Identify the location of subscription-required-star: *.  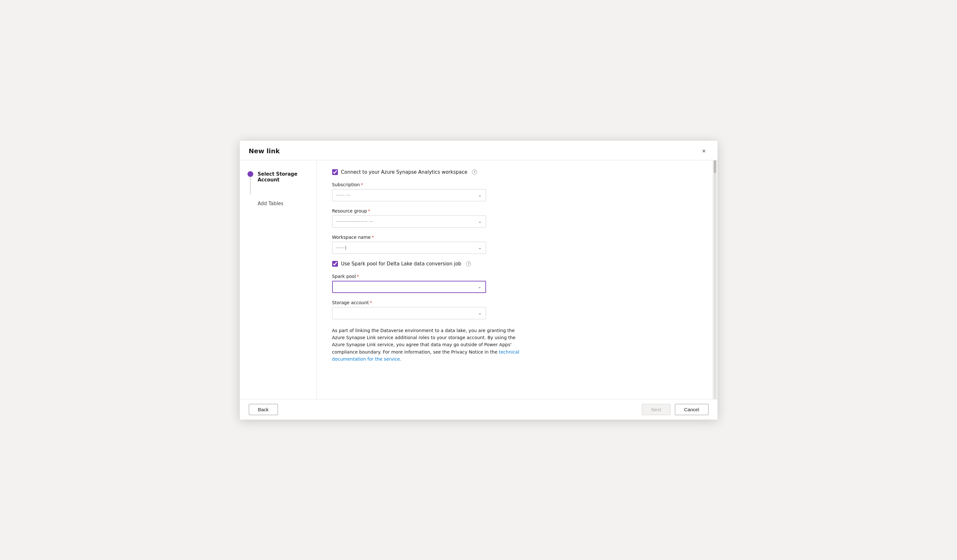
(362, 185).